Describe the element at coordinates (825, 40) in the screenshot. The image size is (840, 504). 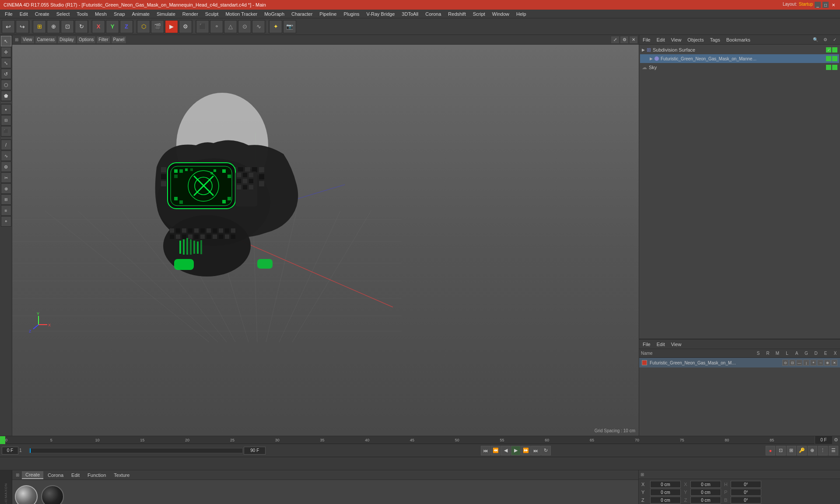
I see `obj-settings-icon: ⚙` at that location.